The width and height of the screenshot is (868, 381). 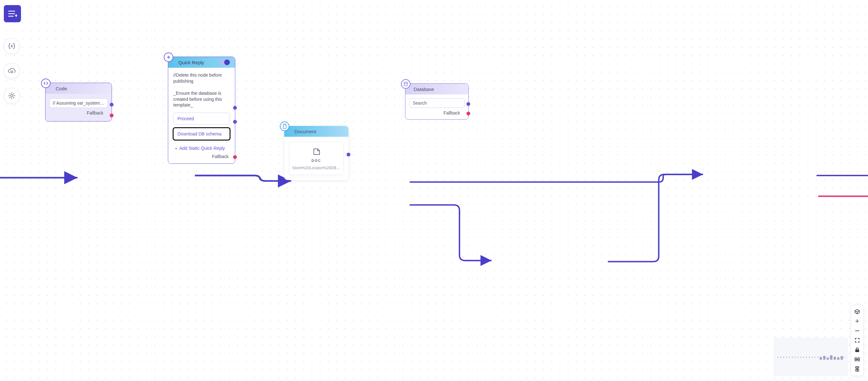 What do you see at coordinates (12, 71) in the screenshot?
I see `cloud-settings-button` at bounding box center [12, 71].